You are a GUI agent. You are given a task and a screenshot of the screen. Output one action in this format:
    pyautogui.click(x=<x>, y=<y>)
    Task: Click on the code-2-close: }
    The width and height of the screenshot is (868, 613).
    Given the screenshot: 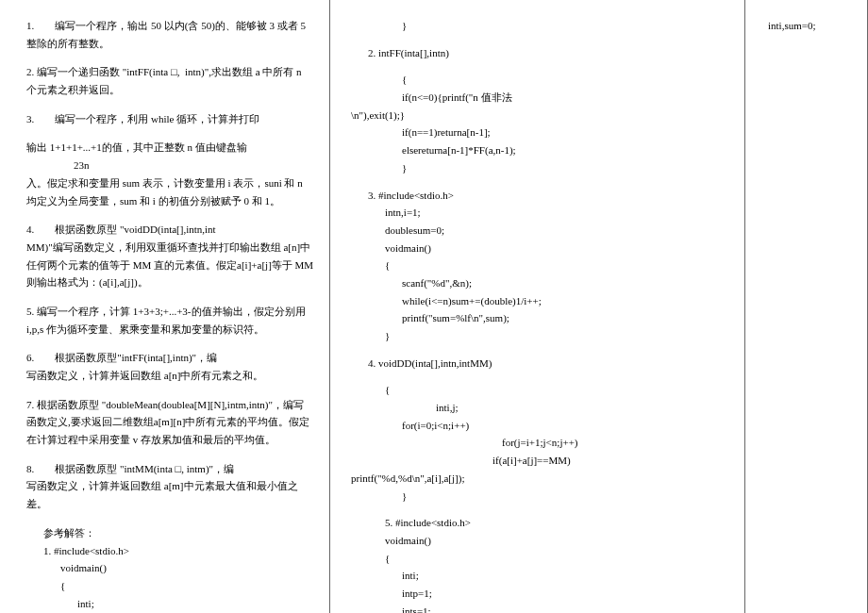 What is the action you would take?
    pyautogui.click(x=568, y=168)
    